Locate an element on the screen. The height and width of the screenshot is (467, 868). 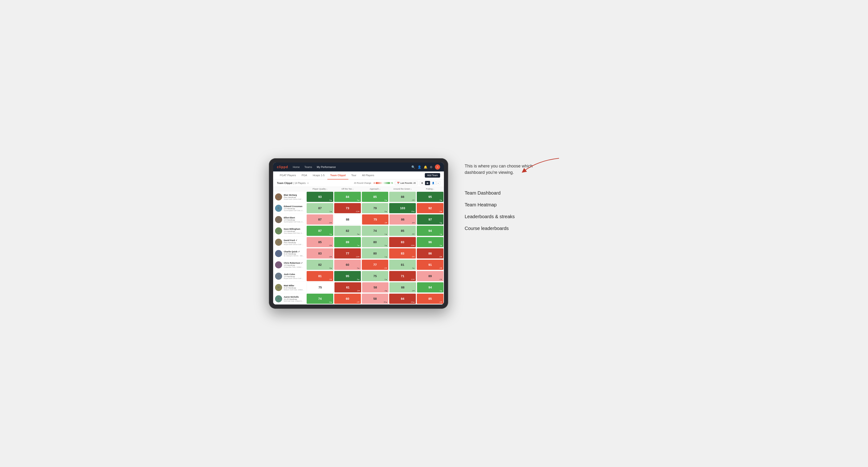
stat-cells: 83-3▼77-14▼801▲83-6▼86-8▼ is located at coordinates (375, 253).